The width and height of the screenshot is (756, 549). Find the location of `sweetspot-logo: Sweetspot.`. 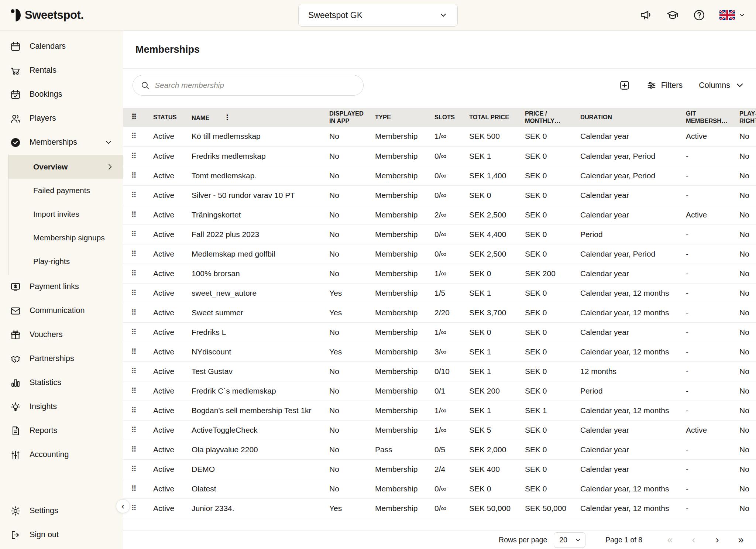

sweetspot-logo: Sweetspot. is located at coordinates (47, 15).